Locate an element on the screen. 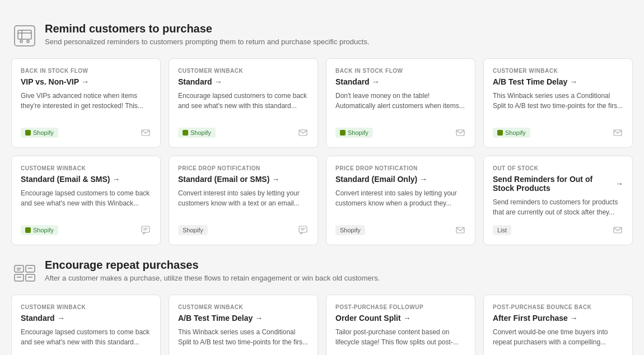 This screenshot has width=644, height=355. card-category: POST-PURCHASE BOUNCE BACK is located at coordinates (558, 307).